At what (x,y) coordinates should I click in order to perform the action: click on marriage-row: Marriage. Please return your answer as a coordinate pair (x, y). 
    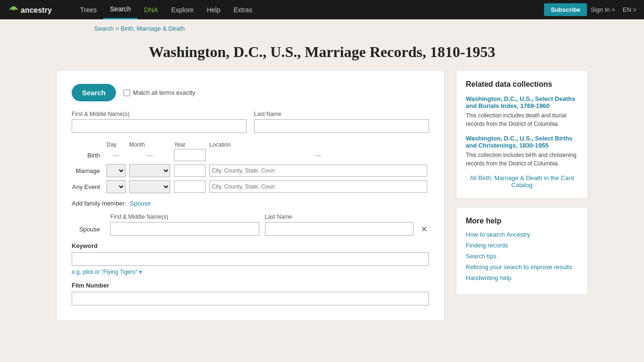
    Looking at the image, I should click on (250, 171).